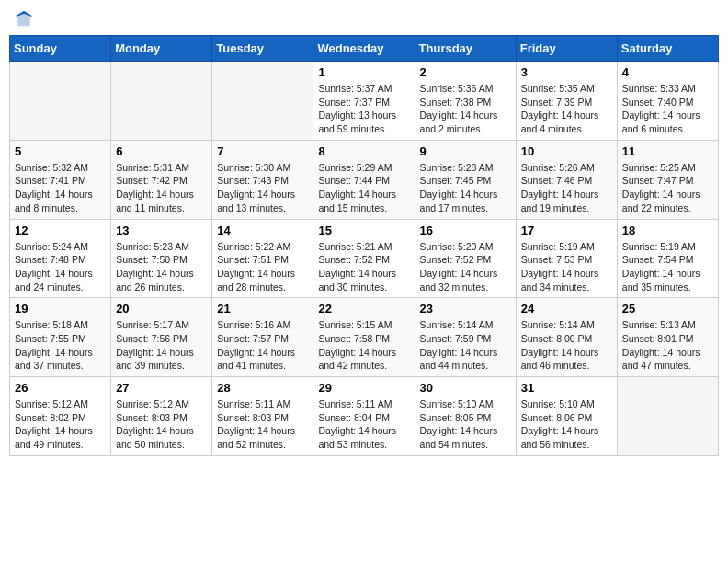  Describe the element at coordinates (263, 388) in the screenshot. I see `day-number: 28` at that location.